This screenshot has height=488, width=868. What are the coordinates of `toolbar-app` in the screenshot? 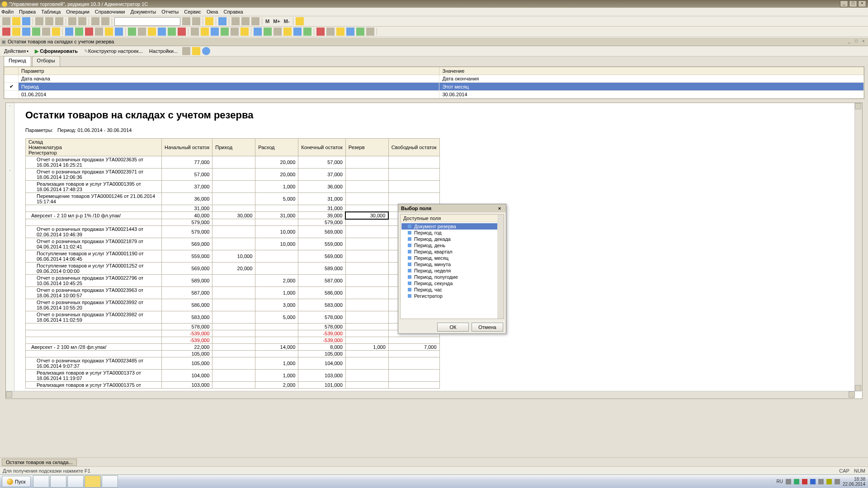 It's located at (434, 32).